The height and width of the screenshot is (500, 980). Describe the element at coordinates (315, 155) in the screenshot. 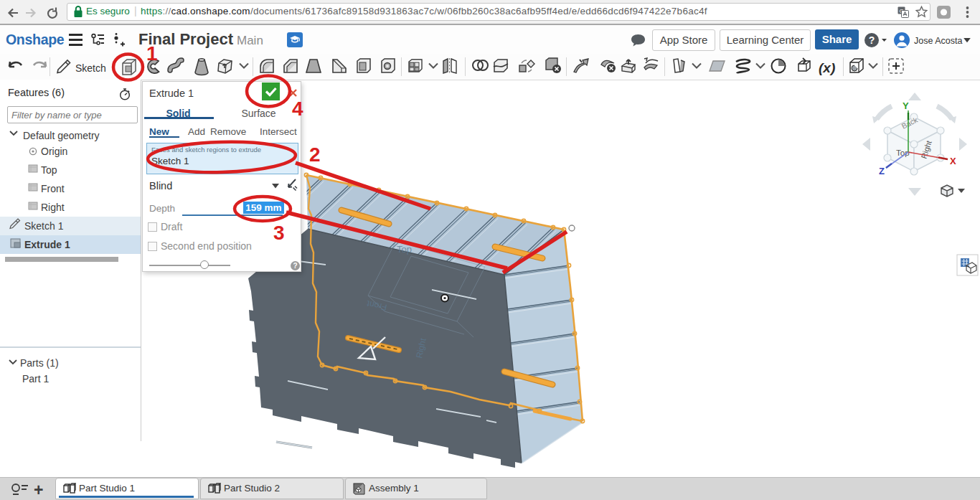

I see `svg-text: 2` at that location.